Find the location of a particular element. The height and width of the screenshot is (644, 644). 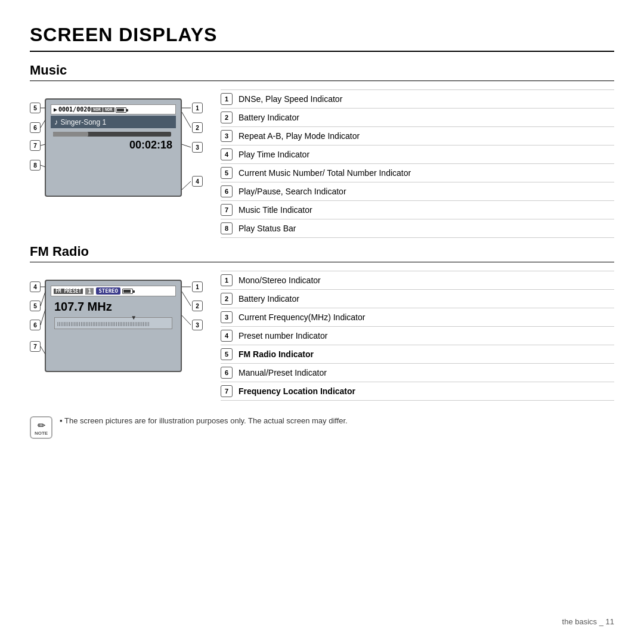

radio-badge-3: 3 is located at coordinates (197, 325).